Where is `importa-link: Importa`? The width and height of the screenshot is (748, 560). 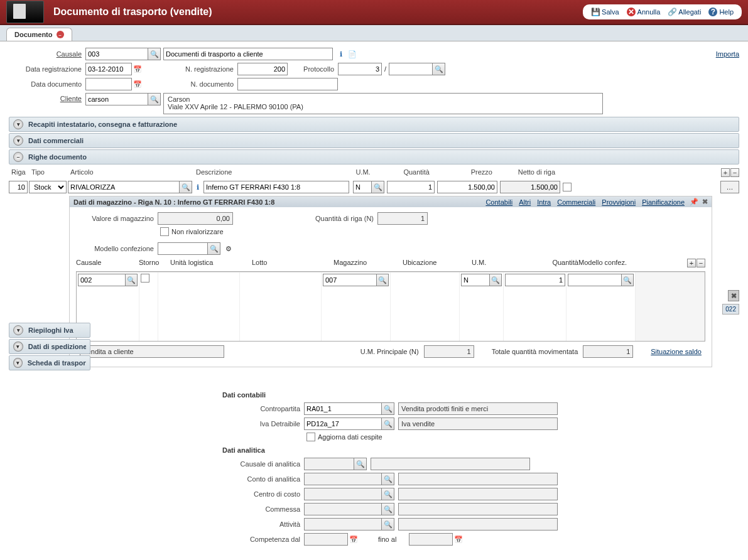
importa-link: Importa is located at coordinates (727, 54).